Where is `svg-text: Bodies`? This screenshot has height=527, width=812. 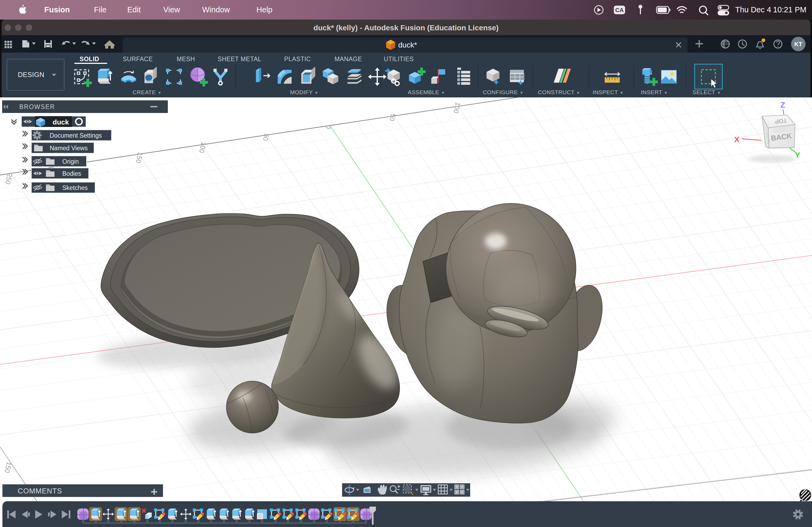 svg-text: Bodies is located at coordinates (72, 174).